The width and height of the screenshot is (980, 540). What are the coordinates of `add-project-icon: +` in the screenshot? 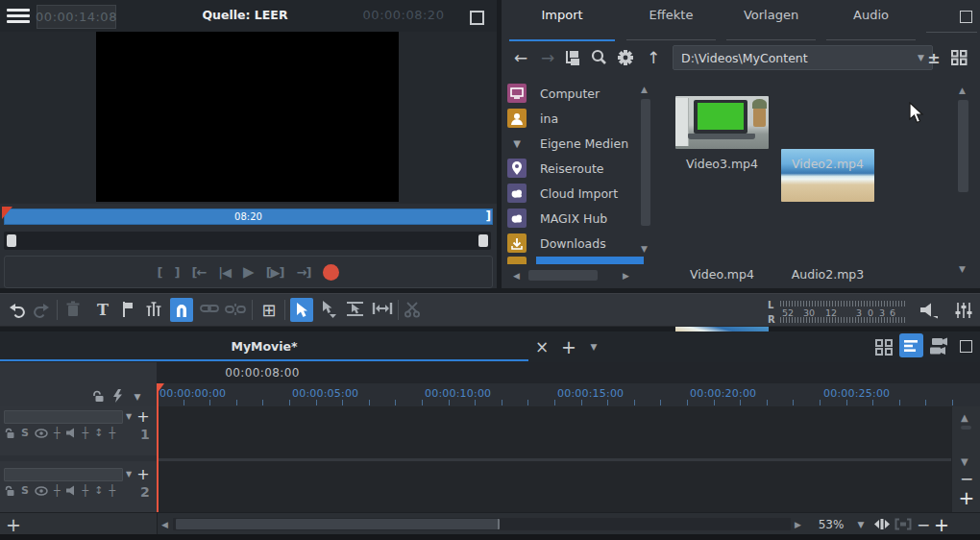 It's located at (569, 347).